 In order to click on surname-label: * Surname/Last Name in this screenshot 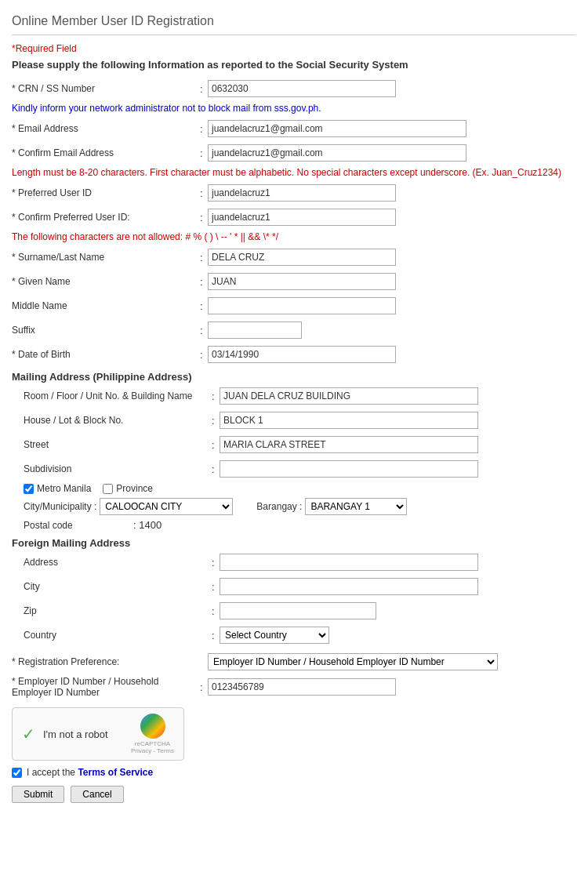, I will do `click(106, 257)`.